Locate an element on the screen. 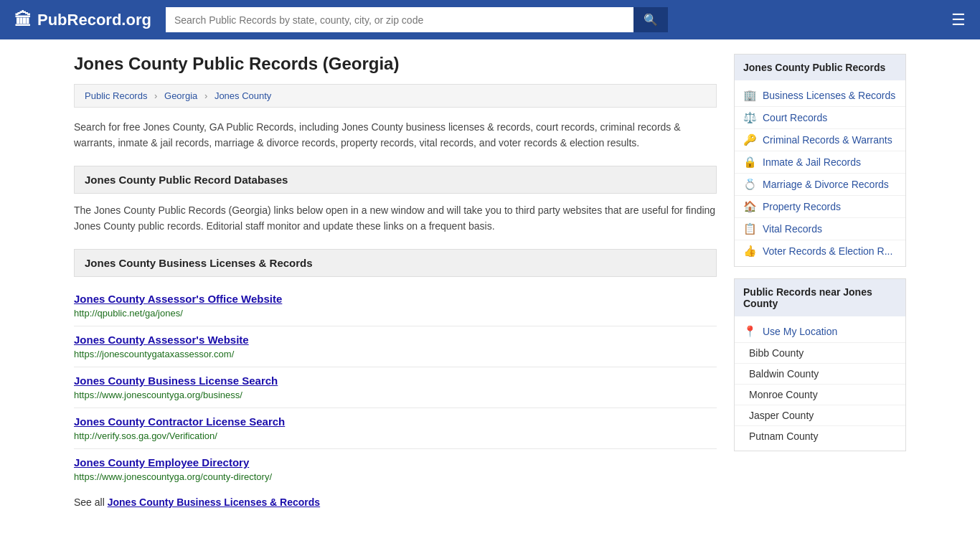  sidebar-item-label: Bibb County is located at coordinates (776, 353).